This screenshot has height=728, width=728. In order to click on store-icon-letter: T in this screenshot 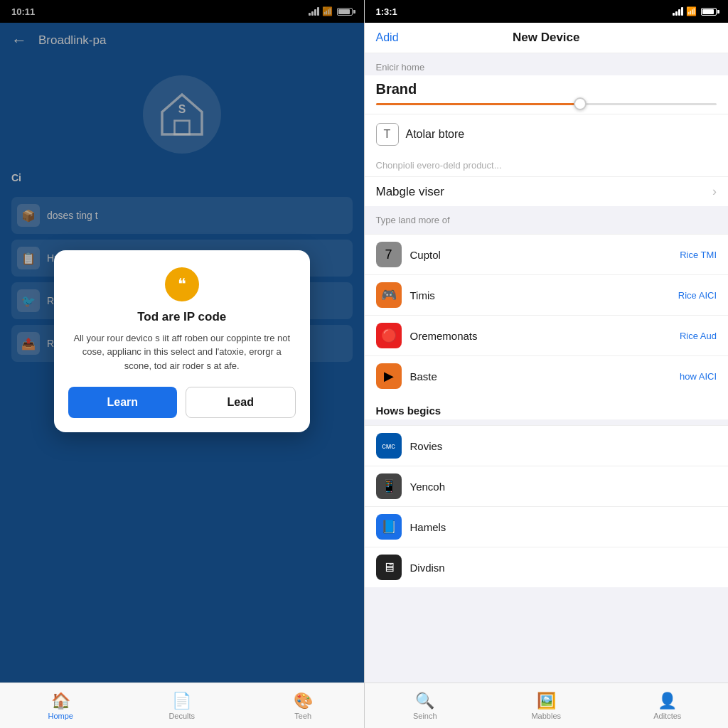, I will do `click(387, 134)`.